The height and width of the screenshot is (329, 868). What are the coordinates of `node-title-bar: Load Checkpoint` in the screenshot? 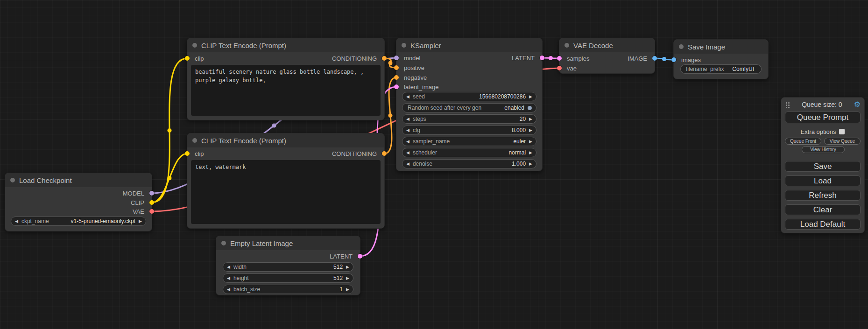 It's located at (78, 180).